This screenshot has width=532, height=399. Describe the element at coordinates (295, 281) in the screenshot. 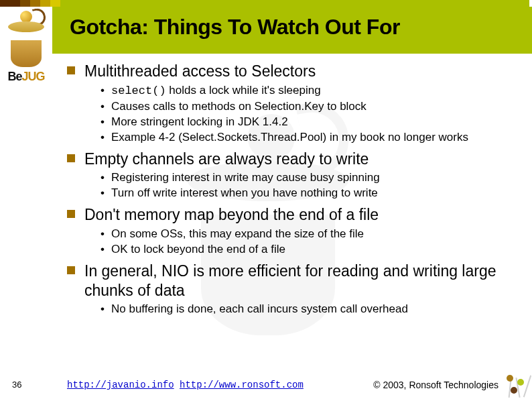

I see `bullet-l1: In general, NIO is more efficient for re…` at that location.